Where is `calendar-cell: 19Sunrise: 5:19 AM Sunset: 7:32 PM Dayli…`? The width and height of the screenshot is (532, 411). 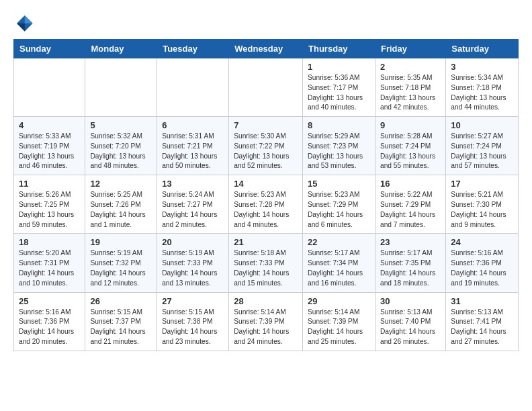 calendar-cell: 19Sunrise: 5:19 AM Sunset: 7:32 PM Dayli… is located at coordinates (121, 263).